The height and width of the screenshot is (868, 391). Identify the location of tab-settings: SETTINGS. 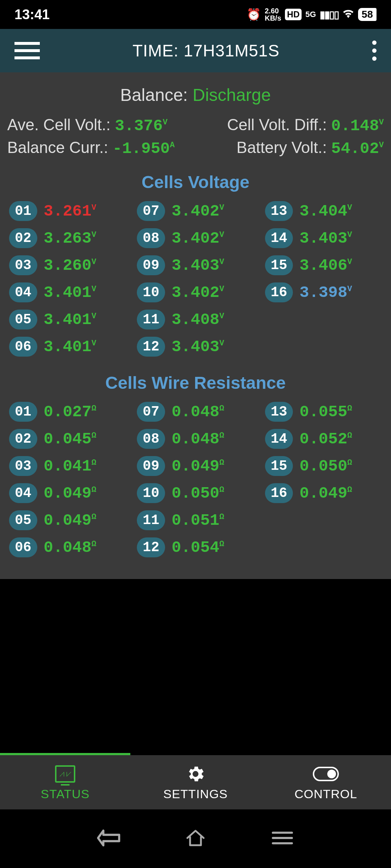
(196, 782).